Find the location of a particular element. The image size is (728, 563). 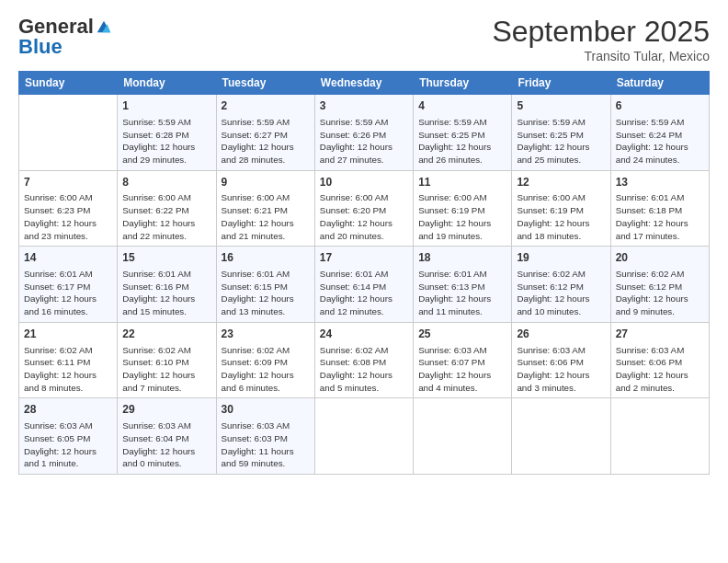

calendar-cell: 28Sunrise: 6:03 AM Sunset: 6:05 PM Dayli… is located at coordinates (68, 436).